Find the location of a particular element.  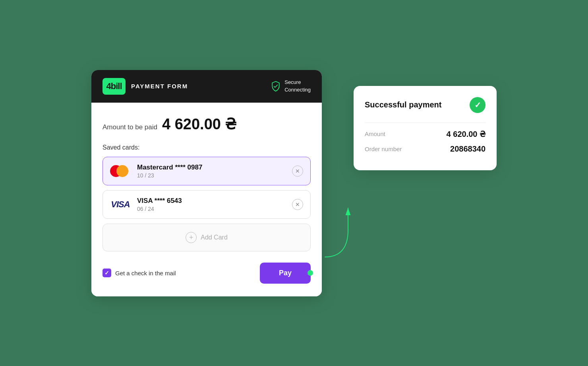

logo: 4bill is located at coordinates (114, 86).